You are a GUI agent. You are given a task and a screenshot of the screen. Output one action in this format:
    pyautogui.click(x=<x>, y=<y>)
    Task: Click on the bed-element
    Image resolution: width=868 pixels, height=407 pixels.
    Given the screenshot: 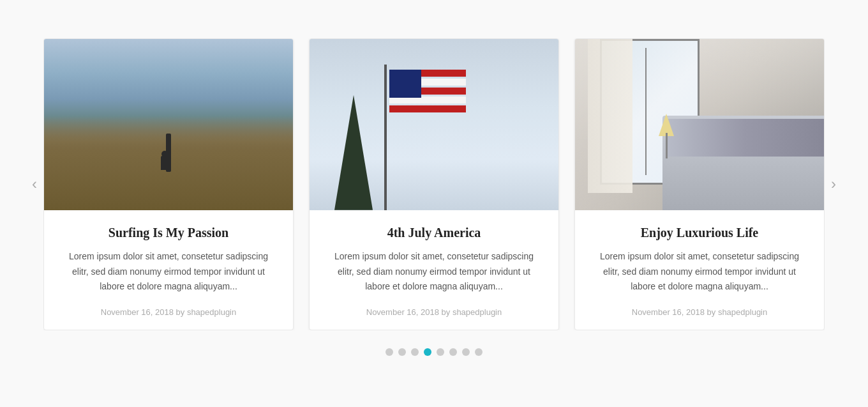 What is the action you would take?
    pyautogui.click(x=744, y=162)
    